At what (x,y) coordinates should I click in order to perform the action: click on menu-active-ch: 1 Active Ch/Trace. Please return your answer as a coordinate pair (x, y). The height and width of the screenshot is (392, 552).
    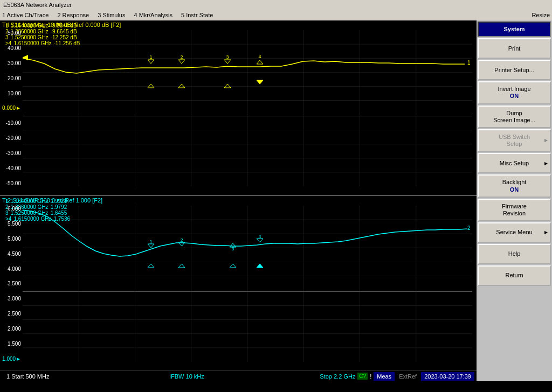
    Looking at the image, I should click on (25, 15).